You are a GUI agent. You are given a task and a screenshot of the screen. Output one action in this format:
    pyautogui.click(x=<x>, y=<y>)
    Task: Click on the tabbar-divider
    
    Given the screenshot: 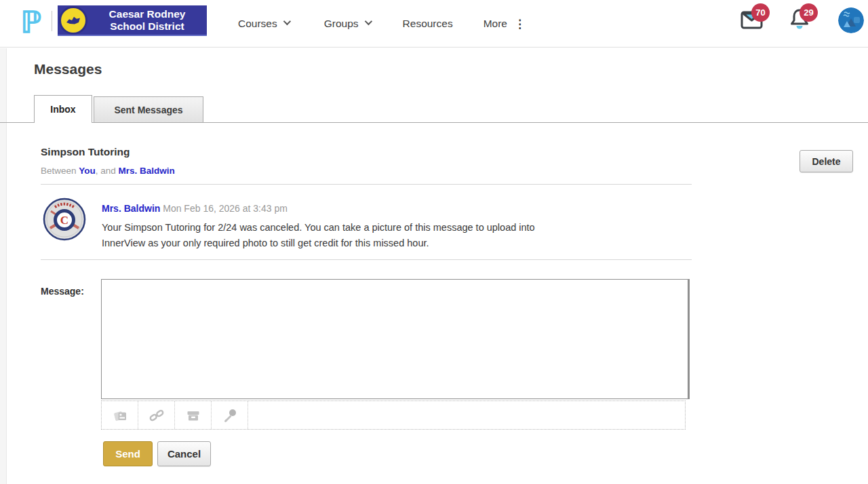 What is the action you would take?
    pyautogui.click(x=434, y=122)
    